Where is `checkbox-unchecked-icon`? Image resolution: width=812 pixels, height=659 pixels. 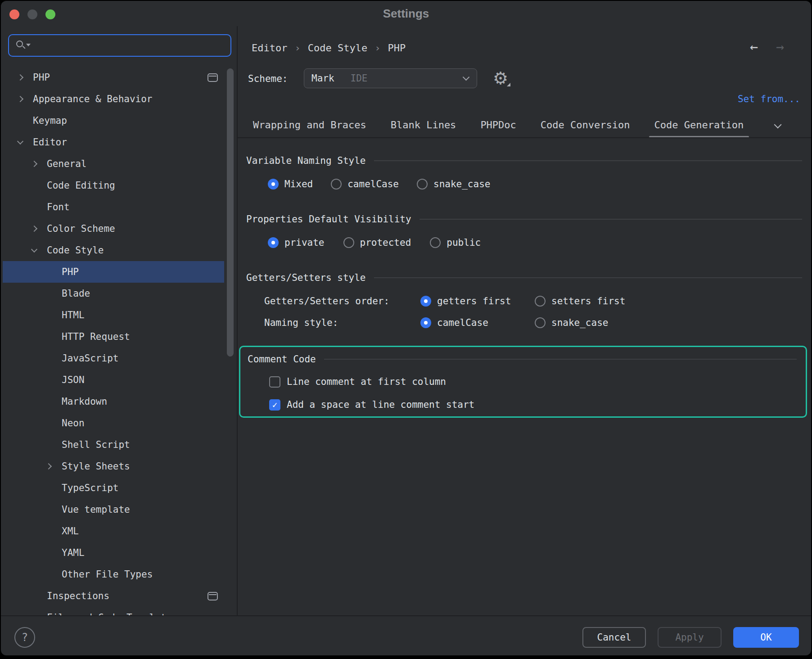
checkbox-unchecked-icon is located at coordinates (275, 382).